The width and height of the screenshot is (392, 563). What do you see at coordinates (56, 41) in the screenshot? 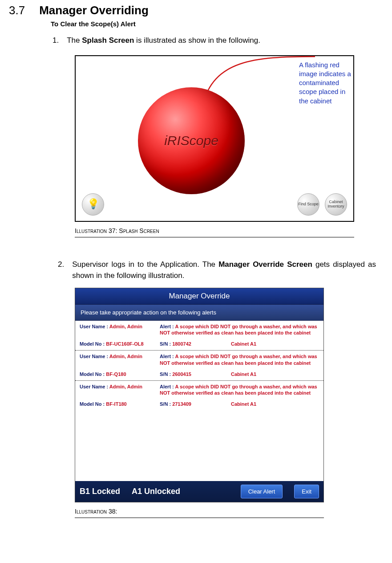
I see `step-1-number: 1.` at bounding box center [56, 41].